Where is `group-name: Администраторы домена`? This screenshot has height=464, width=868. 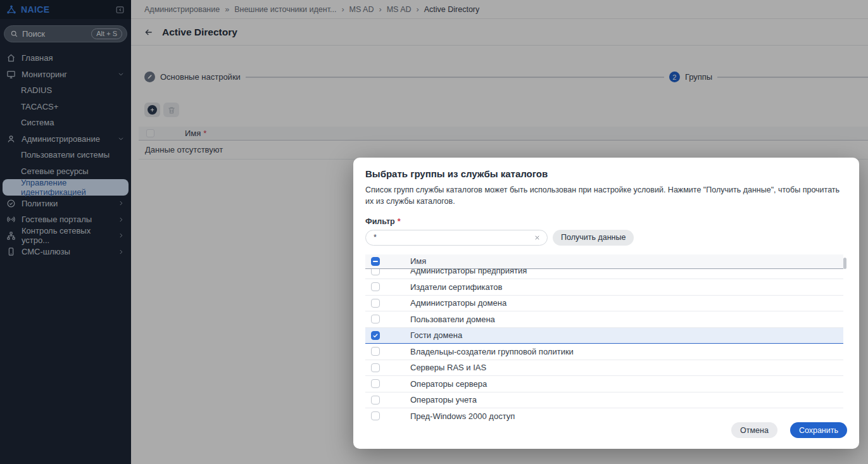 group-name: Администраторы домена is located at coordinates (458, 303).